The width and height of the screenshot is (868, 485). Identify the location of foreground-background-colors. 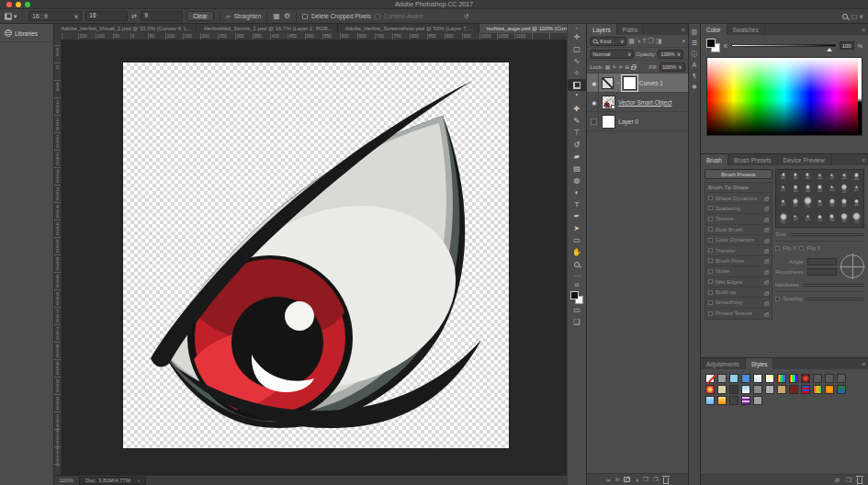
(577, 298).